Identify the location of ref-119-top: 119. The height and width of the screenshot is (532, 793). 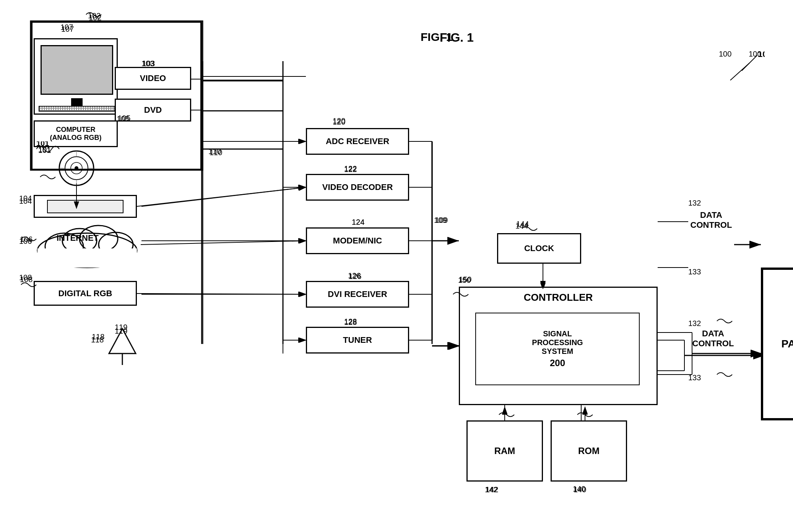
(121, 331).